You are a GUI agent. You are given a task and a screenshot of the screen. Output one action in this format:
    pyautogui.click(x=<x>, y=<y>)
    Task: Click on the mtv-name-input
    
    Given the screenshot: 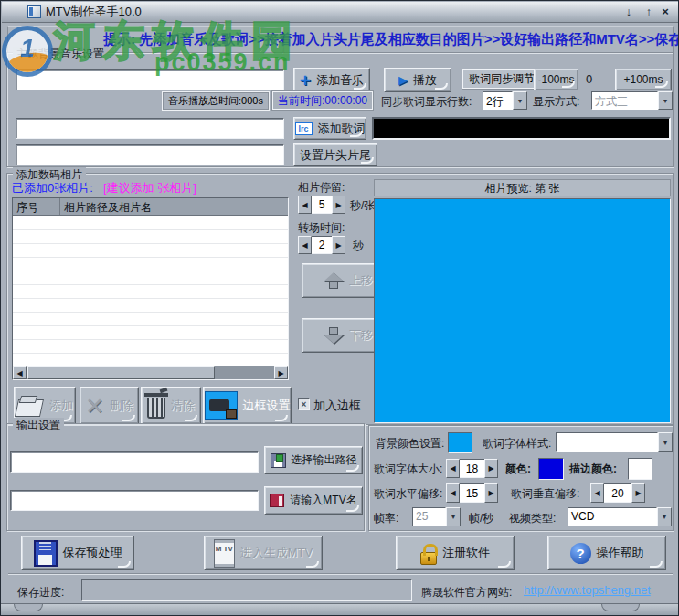 What is the action you would take?
    pyautogui.click(x=134, y=501)
    